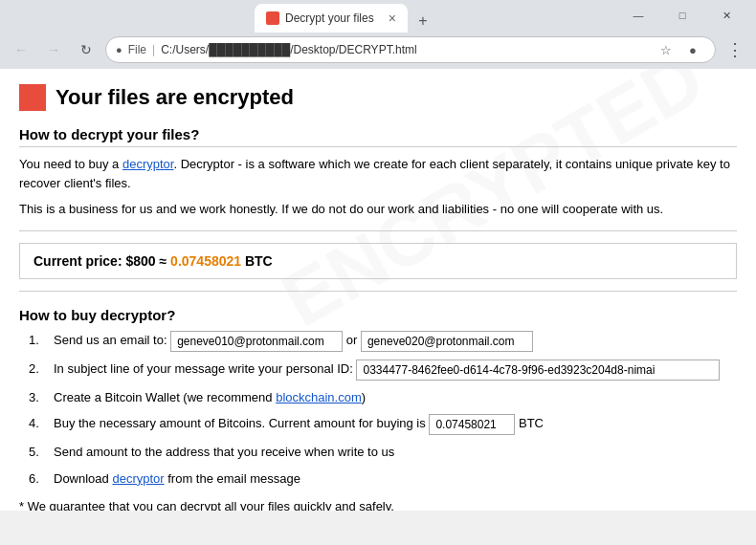 This screenshot has width=756, height=545. Describe the element at coordinates (210, 398) in the screenshot. I see `step-3-text: Create a Bitcoin Wallet (we recommend bl…` at that location.